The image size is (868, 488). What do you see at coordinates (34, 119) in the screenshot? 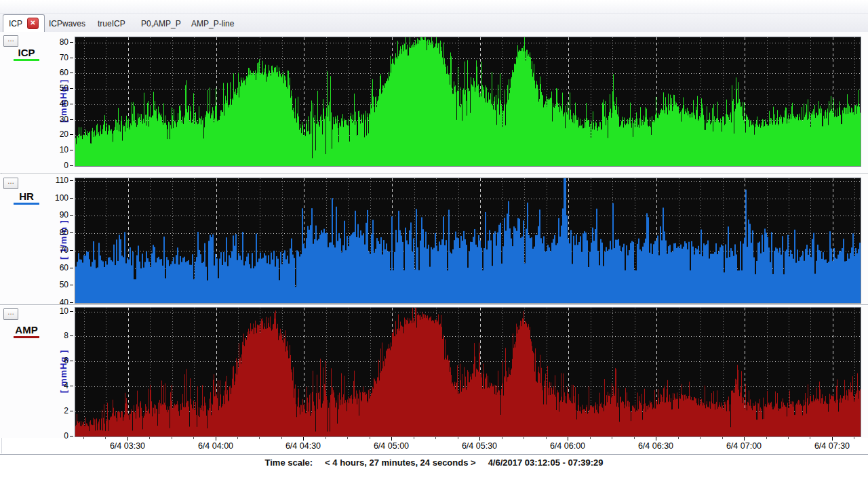
I see `y-tick-label: 30` at bounding box center [34, 119].